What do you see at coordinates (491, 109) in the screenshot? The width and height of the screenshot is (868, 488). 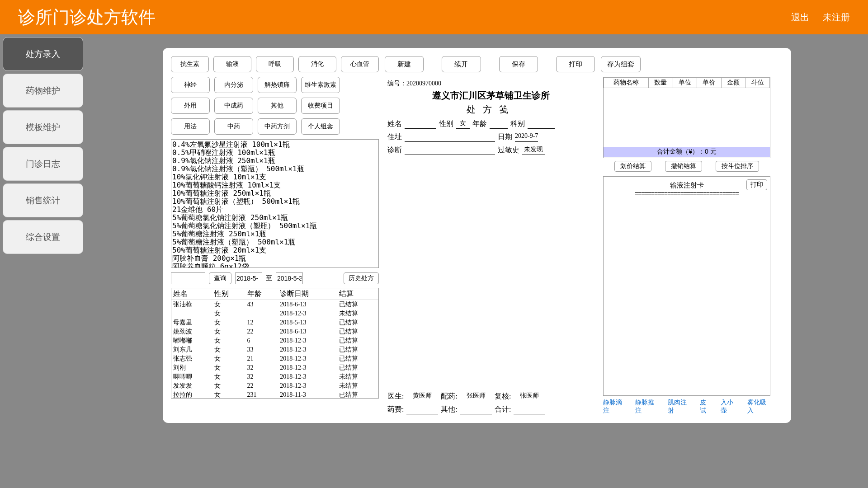 I see `rx-subtitle: 处方笺` at bounding box center [491, 109].